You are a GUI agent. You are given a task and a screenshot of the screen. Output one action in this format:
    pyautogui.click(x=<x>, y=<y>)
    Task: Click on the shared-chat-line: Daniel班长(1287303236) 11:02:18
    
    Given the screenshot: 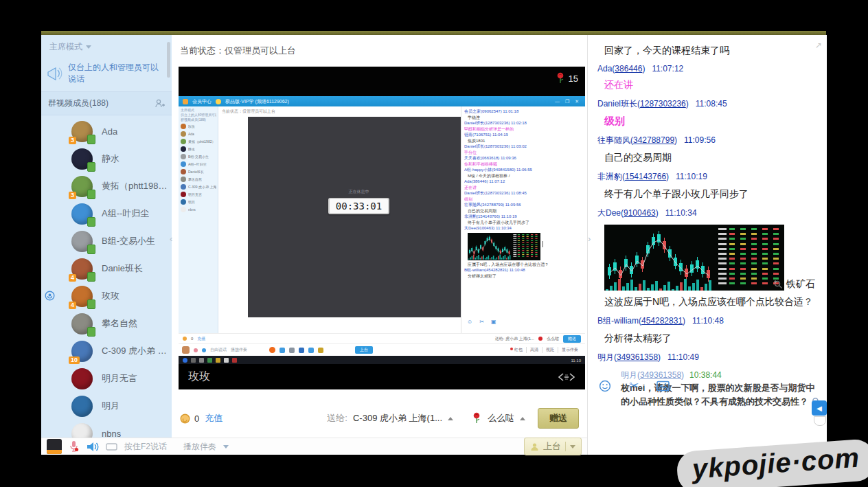 What is the action you would take?
    pyautogui.click(x=523, y=124)
    